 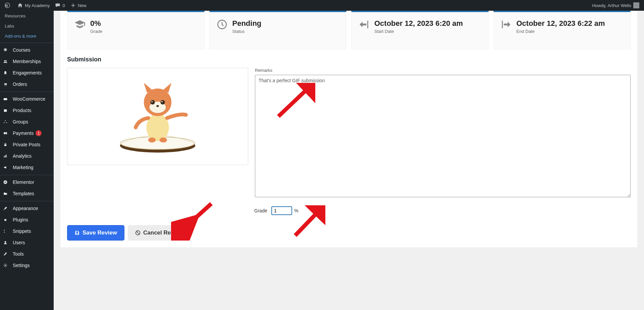 I want to click on sidebar-sub-labs: Labs, so click(x=27, y=26).